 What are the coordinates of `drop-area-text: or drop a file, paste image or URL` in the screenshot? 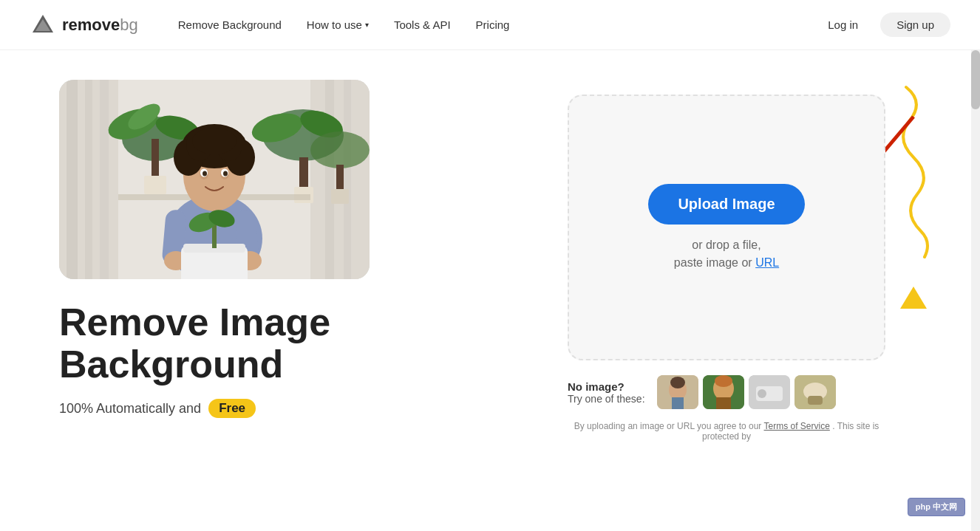 It's located at (727, 254).